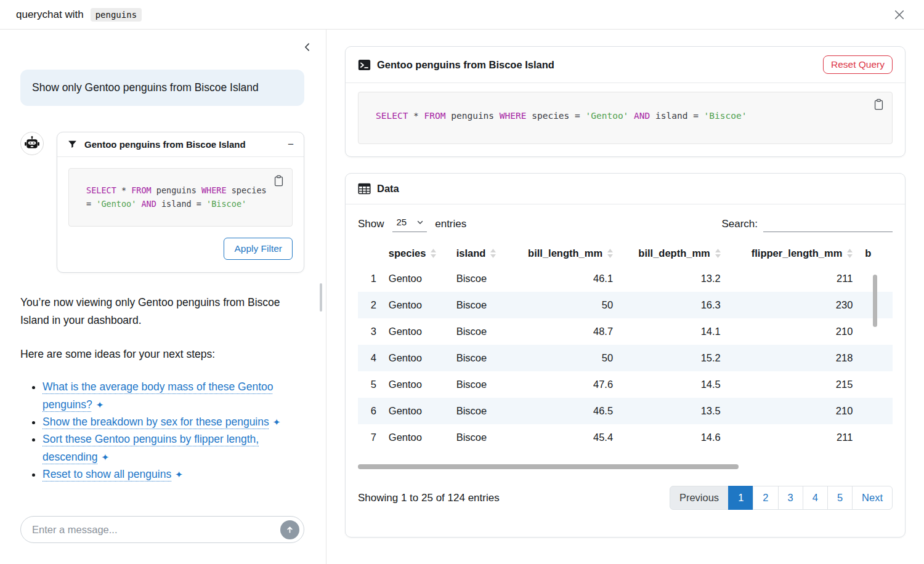 The height and width of the screenshot is (564, 924). I want to click on suggestion-link: Reset to show all penguins, so click(107, 474).